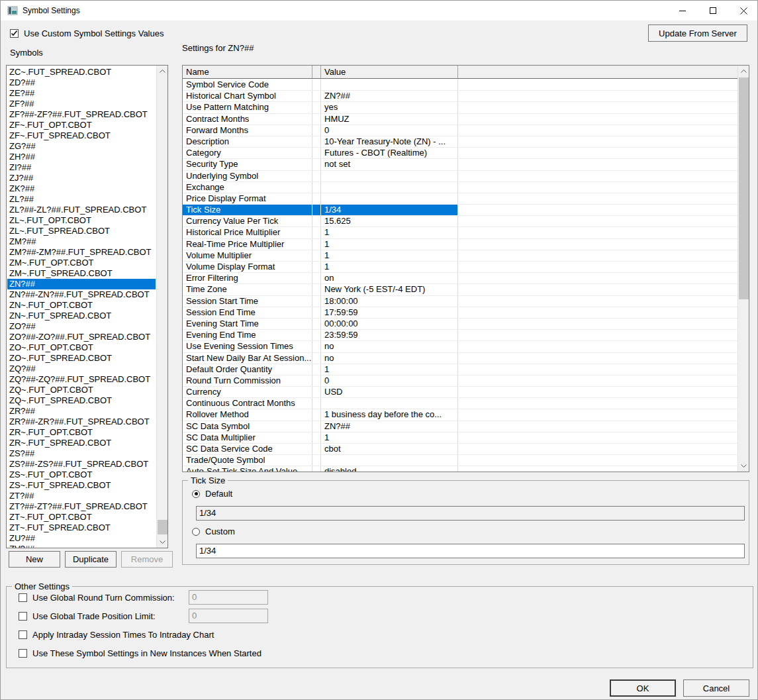 Image resolution: width=758 pixels, height=700 pixels. I want to click on settings-row: SC Data Symbol ZN?##, so click(460, 426).